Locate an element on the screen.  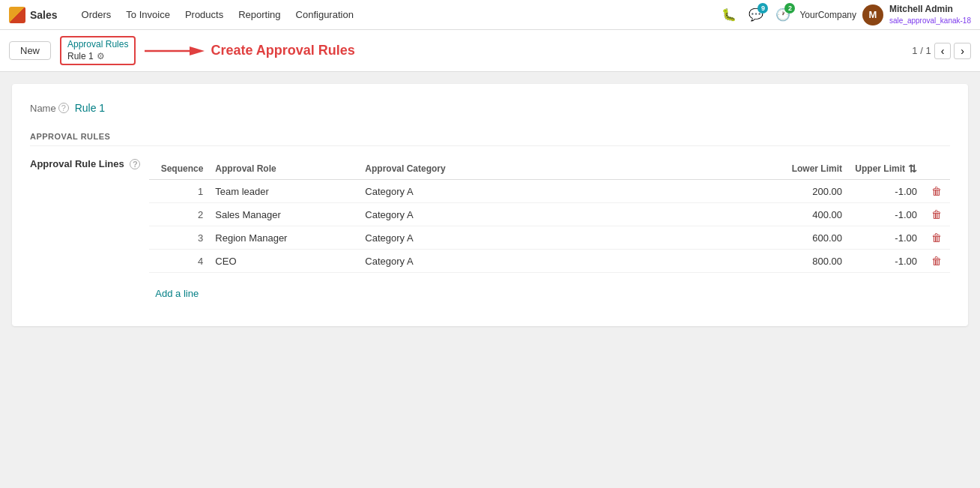
action-bar: New Approval Rules Rule 1 ⚙ Create Appro… is located at coordinates (490, 51).